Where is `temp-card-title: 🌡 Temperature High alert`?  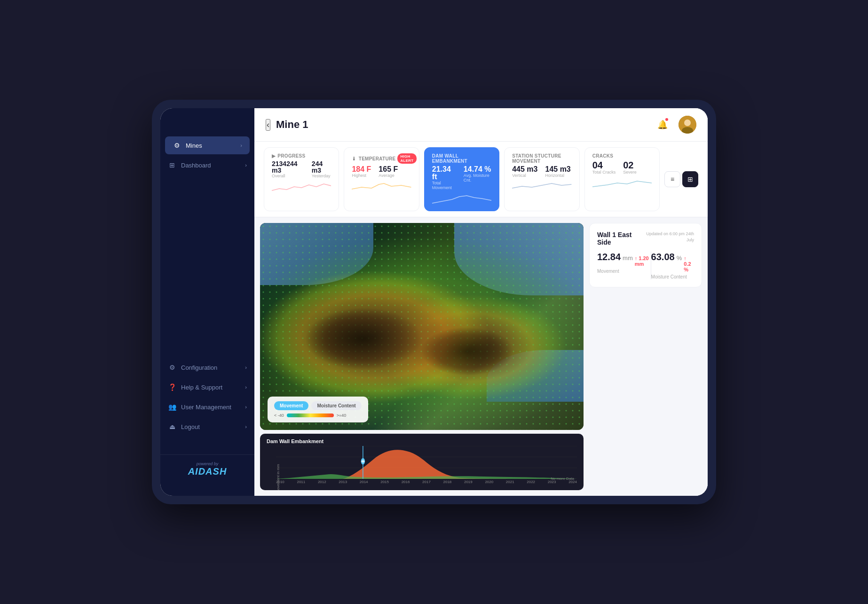
temp-card-title: 🌡 Temperature High alert is located at coordinates (381, 159).